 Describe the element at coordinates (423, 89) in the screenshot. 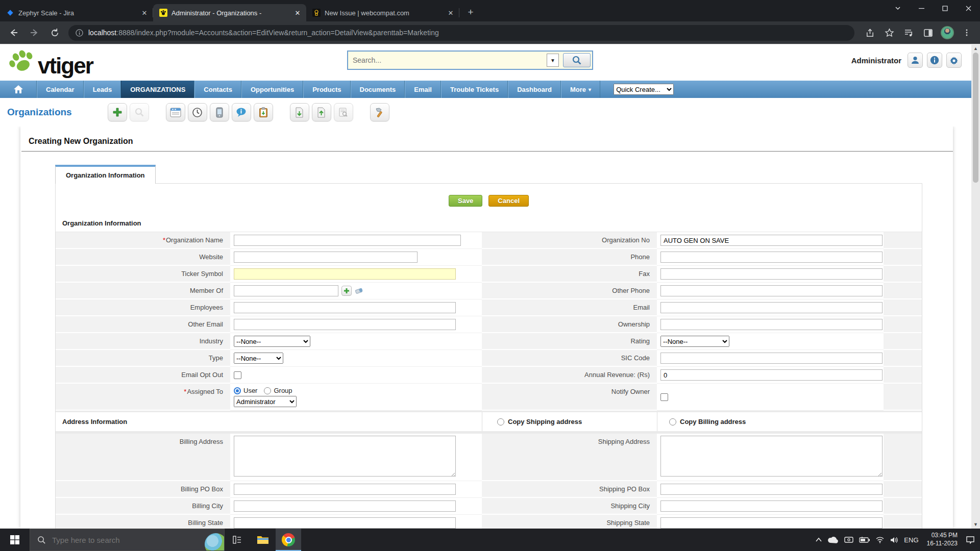

I see `nav-item-email: Email` at that location.